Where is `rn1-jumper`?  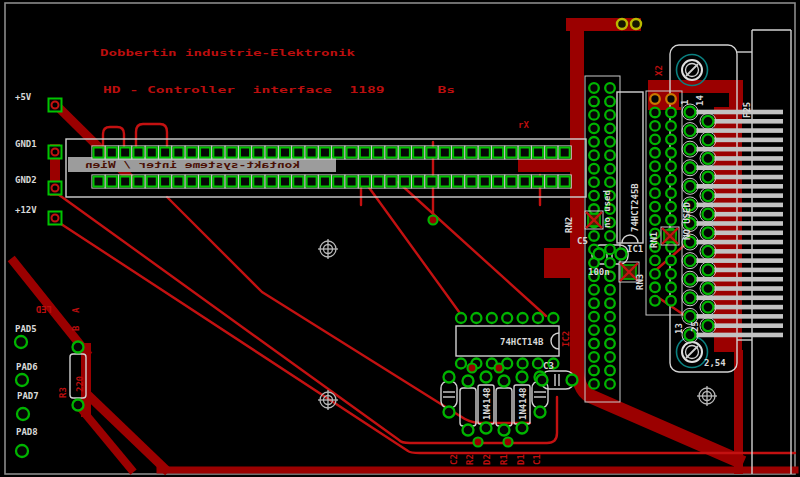
rn1-jumper is located at coordinates (670, 236).